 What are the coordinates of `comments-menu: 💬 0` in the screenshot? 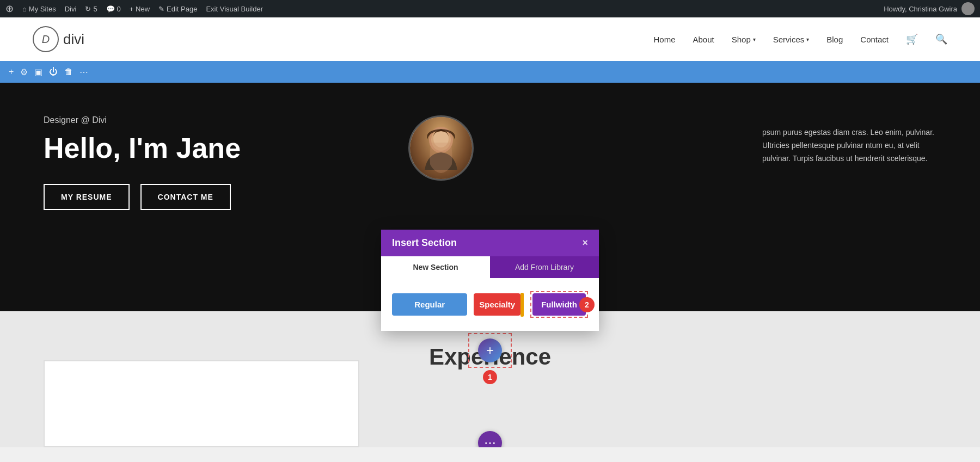 It's located at (113, 9).